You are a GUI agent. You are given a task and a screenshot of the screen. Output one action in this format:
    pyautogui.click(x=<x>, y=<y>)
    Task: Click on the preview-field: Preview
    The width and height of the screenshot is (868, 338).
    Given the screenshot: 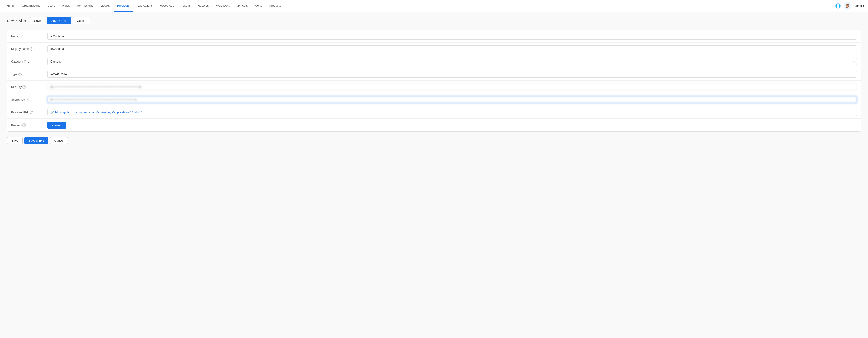 What is the action you would take?
    pyautogui.click(x=452, y=125)
    